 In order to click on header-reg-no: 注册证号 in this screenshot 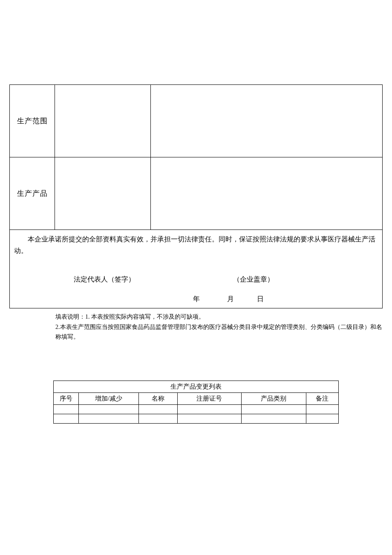, I will do `click(210, 399)`.